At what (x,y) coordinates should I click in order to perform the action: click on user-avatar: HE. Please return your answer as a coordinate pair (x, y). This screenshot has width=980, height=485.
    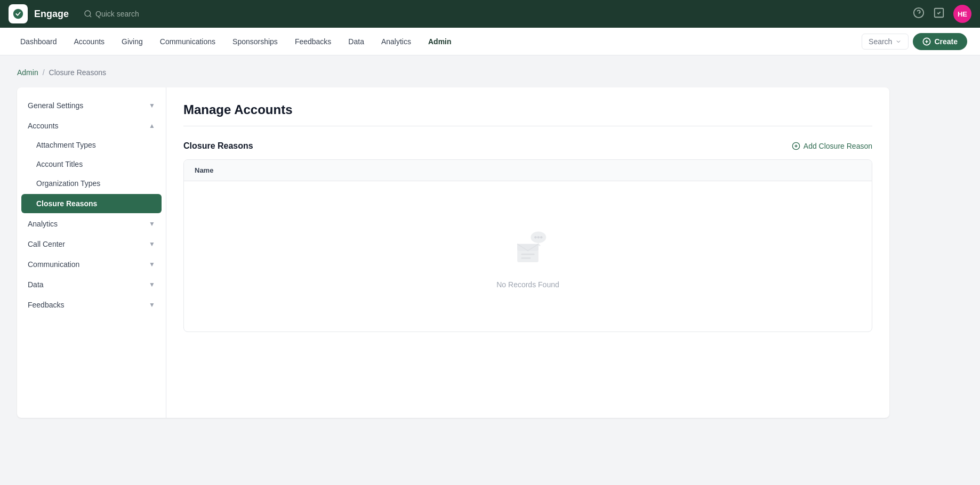
    Looking at the image, I should click on (962, 14).